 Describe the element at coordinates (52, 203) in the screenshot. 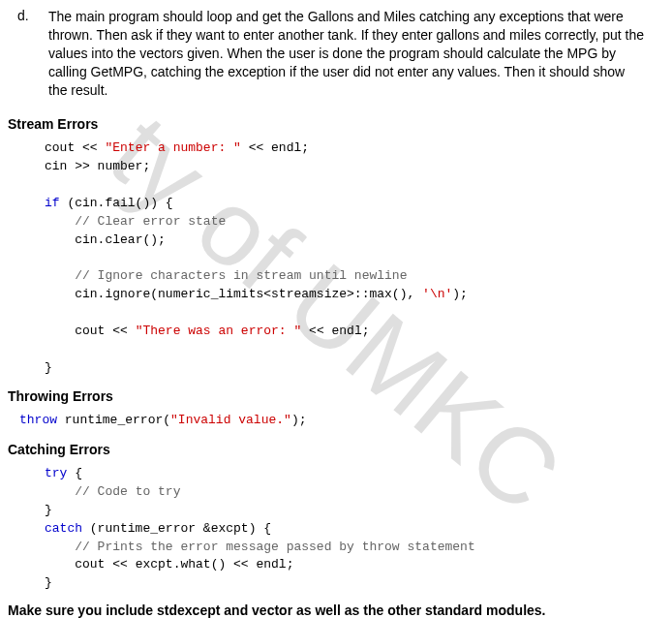

I see `code-keyword: if` at that location.